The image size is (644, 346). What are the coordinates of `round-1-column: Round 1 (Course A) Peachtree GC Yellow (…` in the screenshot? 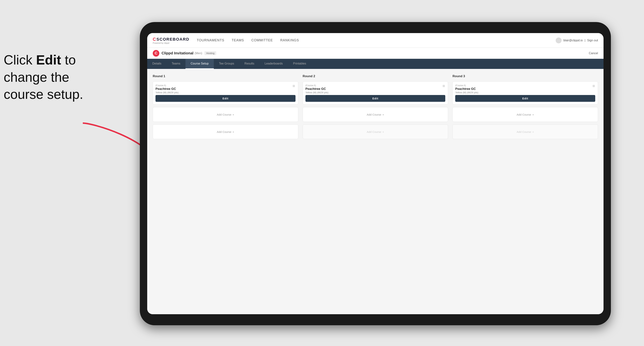 It's located at (226, 107).